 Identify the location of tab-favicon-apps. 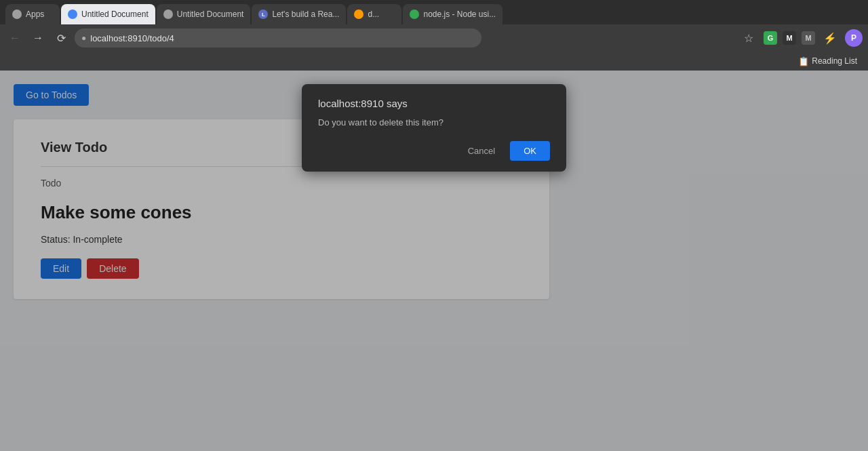
(17, 14).